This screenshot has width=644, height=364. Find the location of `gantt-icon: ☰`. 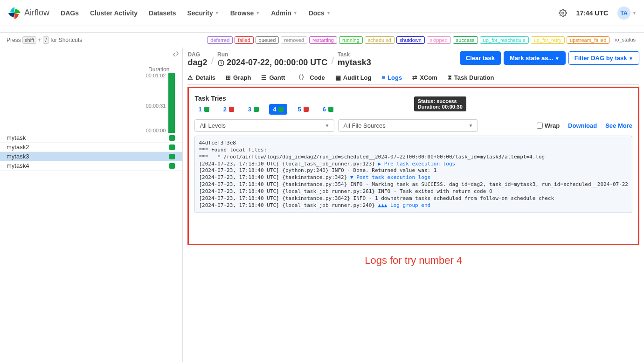

gantt-icon: ☰ is located at coordinates (264, 77).